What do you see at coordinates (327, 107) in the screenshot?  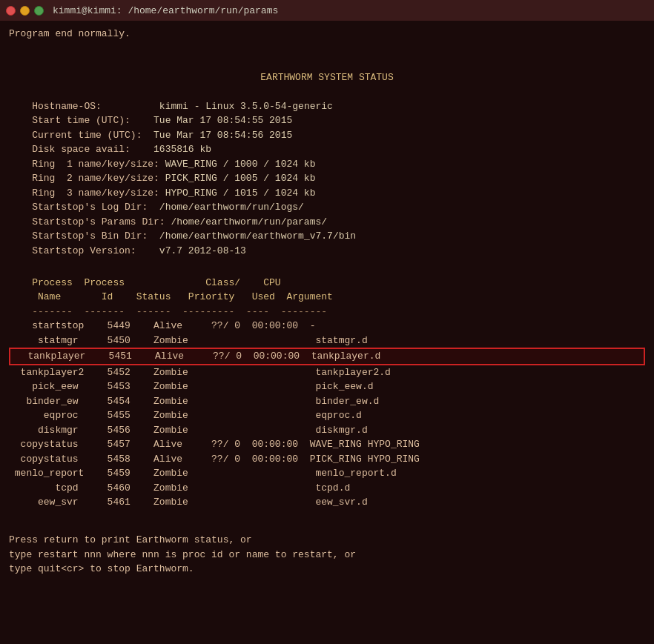 I see `info-hostname: Hostname-OS: kimmi - Linux 3.5.0-54-gene…` at bounding box center [327, 107].